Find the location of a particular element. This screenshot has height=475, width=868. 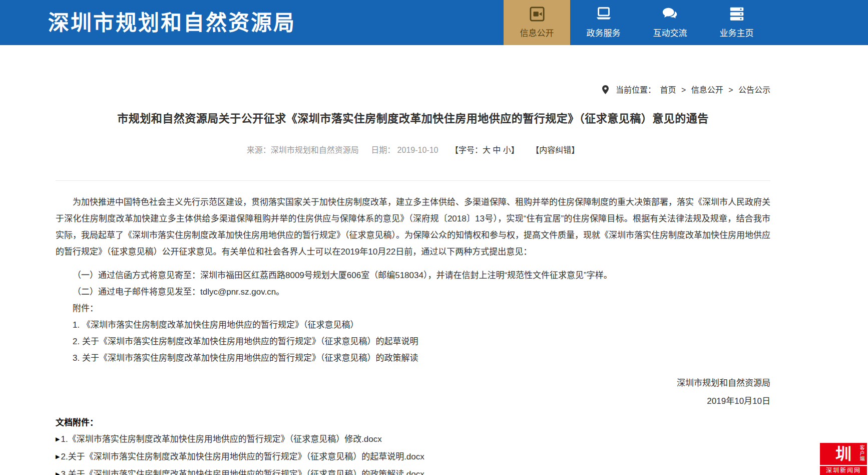

watermark-badge: 圳 客户端 is located at coordinates (843, 454).